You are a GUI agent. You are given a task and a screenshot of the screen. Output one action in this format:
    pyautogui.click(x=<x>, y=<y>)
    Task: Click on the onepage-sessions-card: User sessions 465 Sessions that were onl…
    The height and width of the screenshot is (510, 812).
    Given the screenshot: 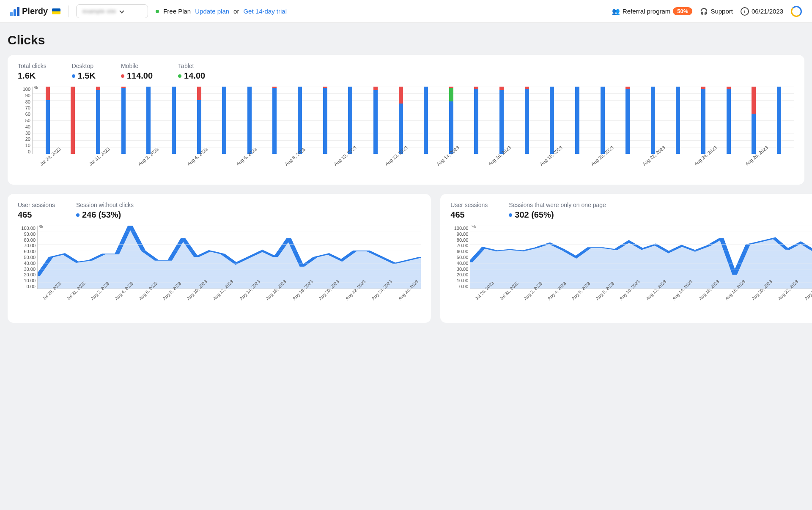 What is the action you would take?
    pyautogui.click(x=626, y=259)
    